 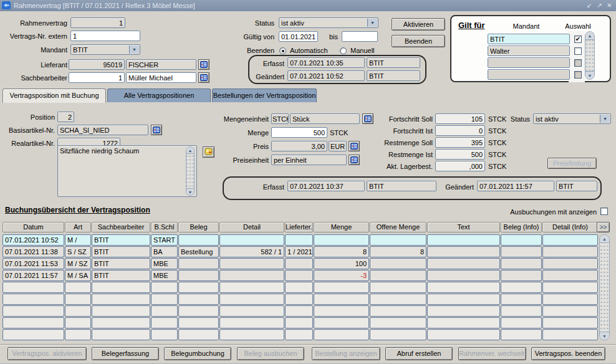 I want to click on gilt-fuer-mandant-field: Walter, so click(x=529, y=51).